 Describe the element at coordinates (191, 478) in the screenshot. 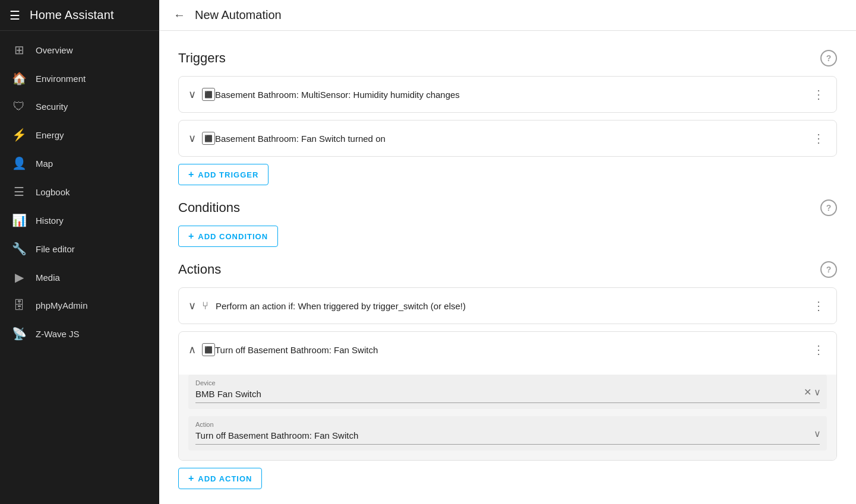

I see `add-action-plus-icon: +` at that location.